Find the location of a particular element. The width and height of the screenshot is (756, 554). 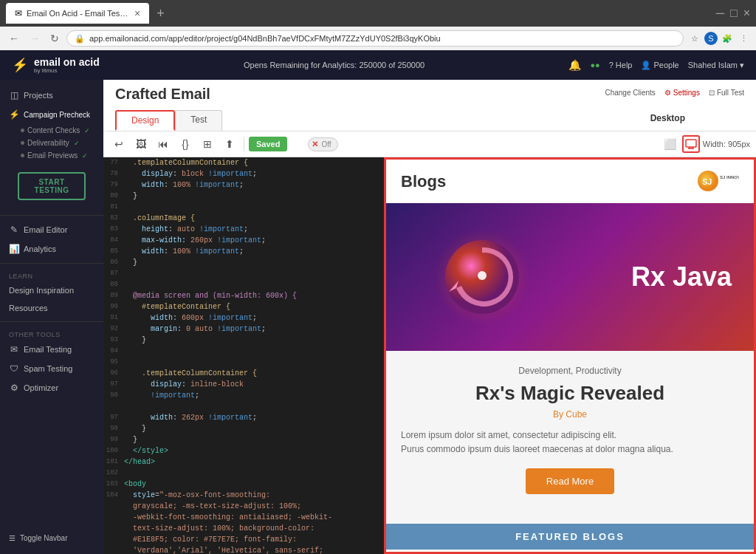

sidebar-item-email-testing: ✉ Email Testing is located at coordinates (52, 349).